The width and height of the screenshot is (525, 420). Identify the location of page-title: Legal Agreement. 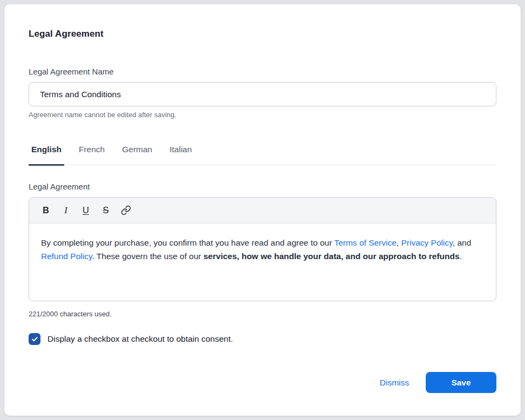
(262, 34).